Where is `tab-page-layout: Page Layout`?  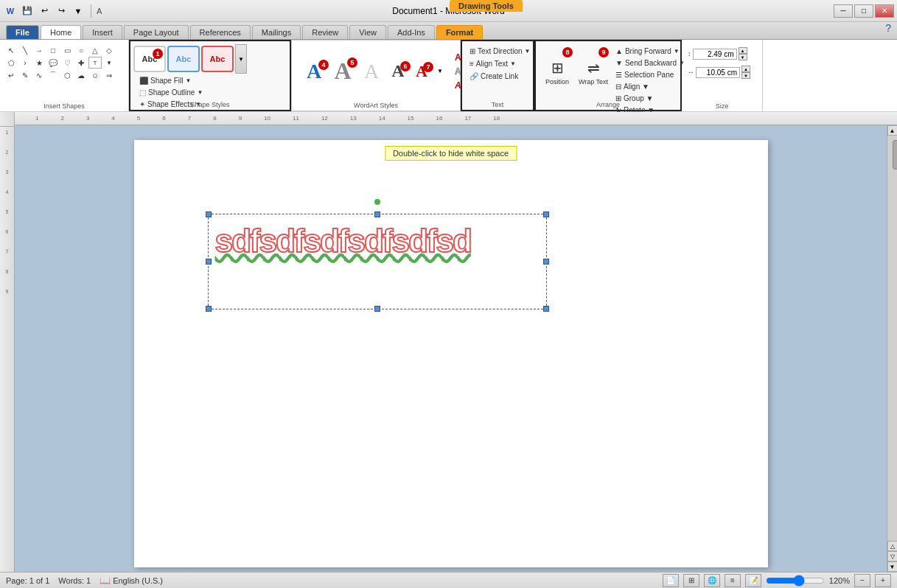 tab-page-layout: Page Layout is located at coordinates (156, 32).